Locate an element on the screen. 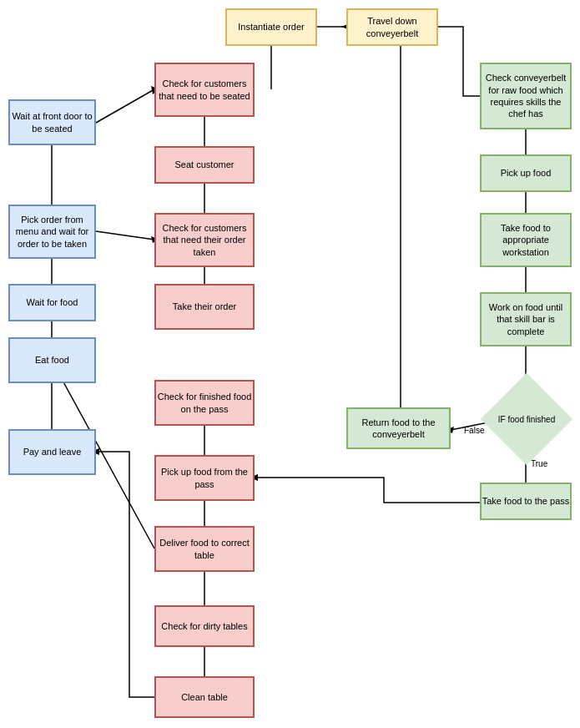 This screenshot has height=728, width=580. wait-food-node: Wait for food is located at coordinates (52, 302).